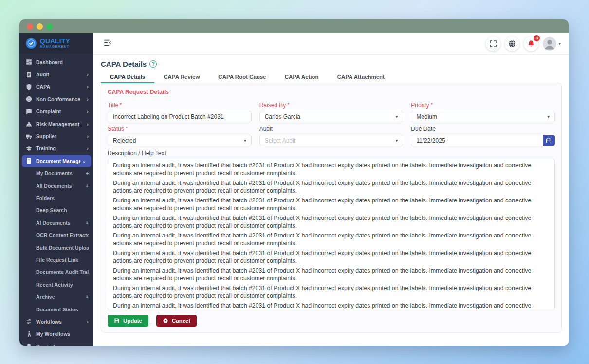  What do you see at coordinates (432, 105) in the screenshot?
I see `required-asterisk: *` at bounding box center [432, 105].